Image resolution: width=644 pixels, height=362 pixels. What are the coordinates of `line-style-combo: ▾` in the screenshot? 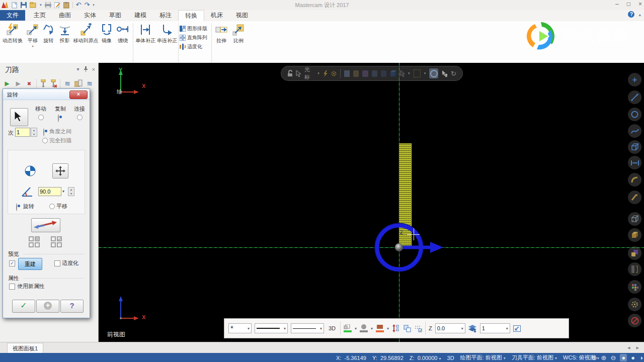 It's located at (271, 328).